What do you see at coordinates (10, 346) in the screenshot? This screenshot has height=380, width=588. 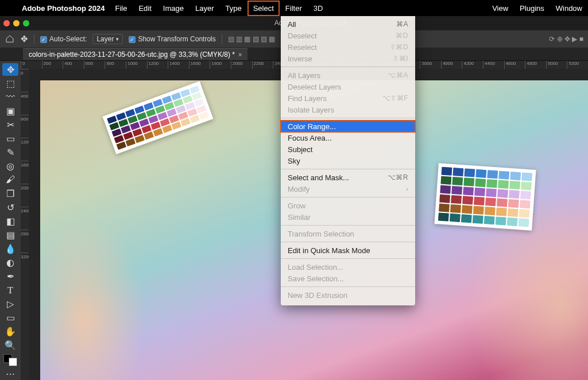 I see `zoom-tool: 🔍` at bounding box center [10, 346].